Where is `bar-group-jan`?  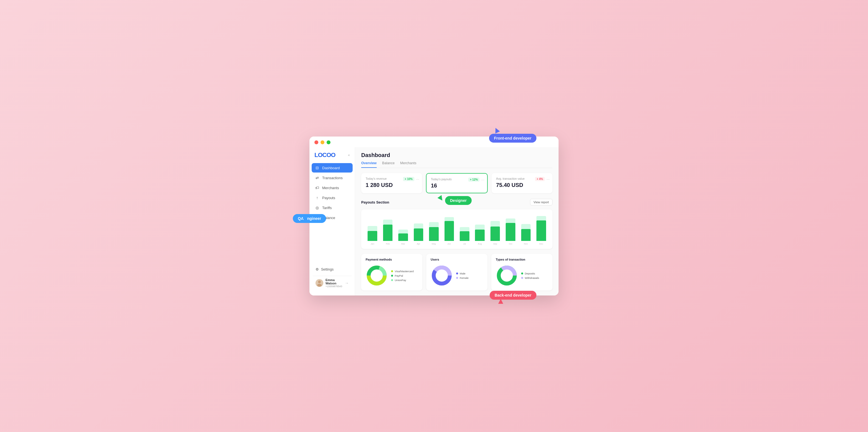 bar-group-jan is located at coordinates (372, 228).